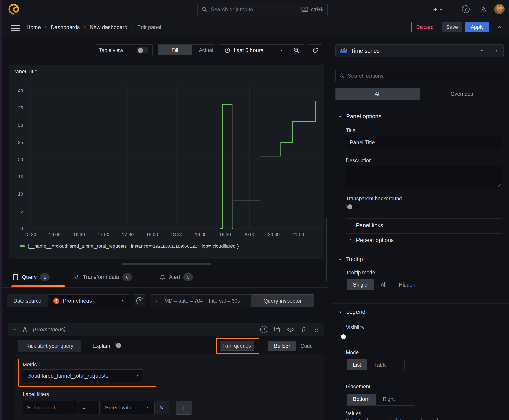 This screenshot has height=420, width=509. What do you see at coordinates (14, 9) in the screenshot?
I see `grafana-logo-icon` at bounding box center [14, 9].